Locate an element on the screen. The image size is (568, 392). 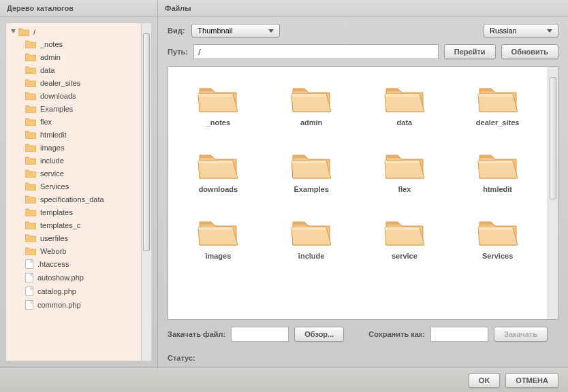
tree-item: dealer_sites is located at coordinates (74, 83).